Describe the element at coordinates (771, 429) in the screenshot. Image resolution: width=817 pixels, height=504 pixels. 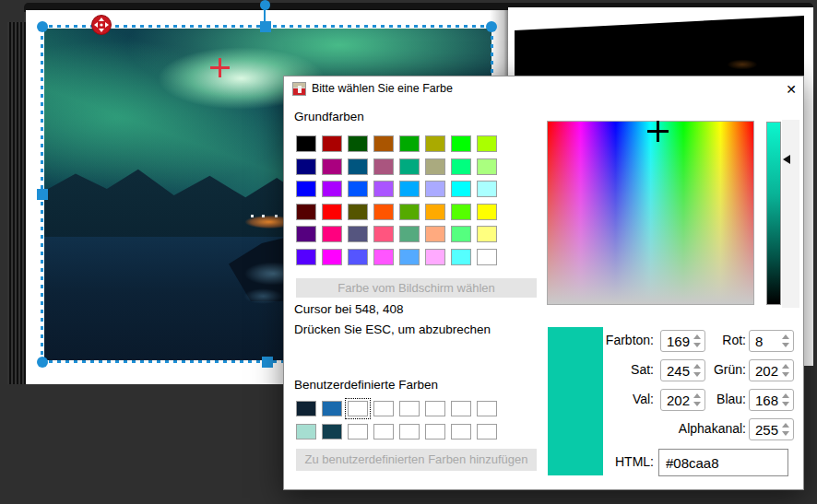
I see `alpha-spinbox` at that location.